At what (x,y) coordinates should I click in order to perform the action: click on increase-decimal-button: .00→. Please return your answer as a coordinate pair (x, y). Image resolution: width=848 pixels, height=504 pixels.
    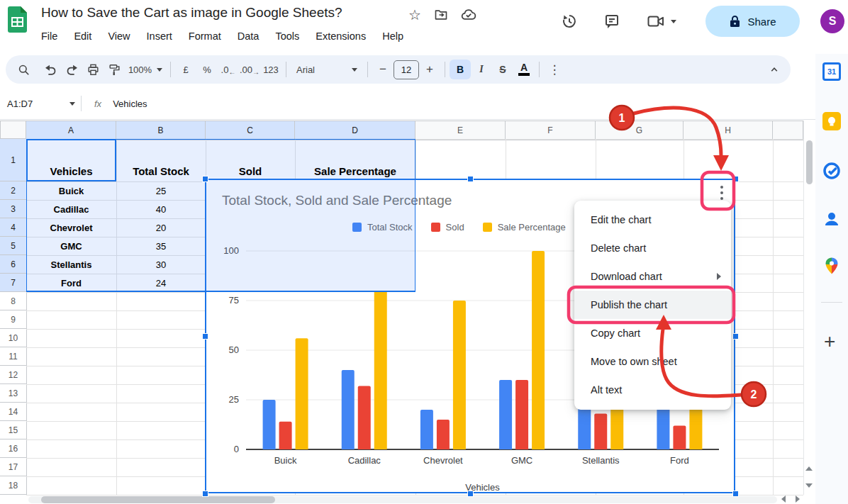
    Looking at the image, I should click on (250, 69).